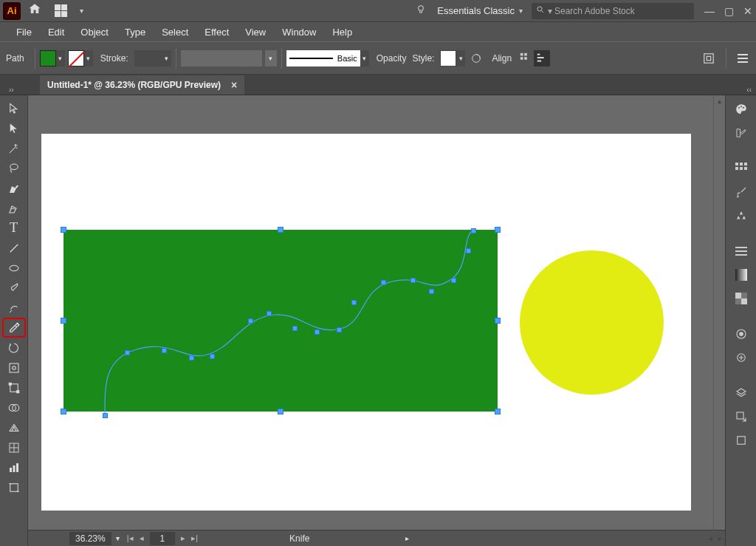 The height and width of the screenshot is (546, 756). Describe the element at coordinates (476, 58) in the screenshot. I see `recolor-icon` at that location.